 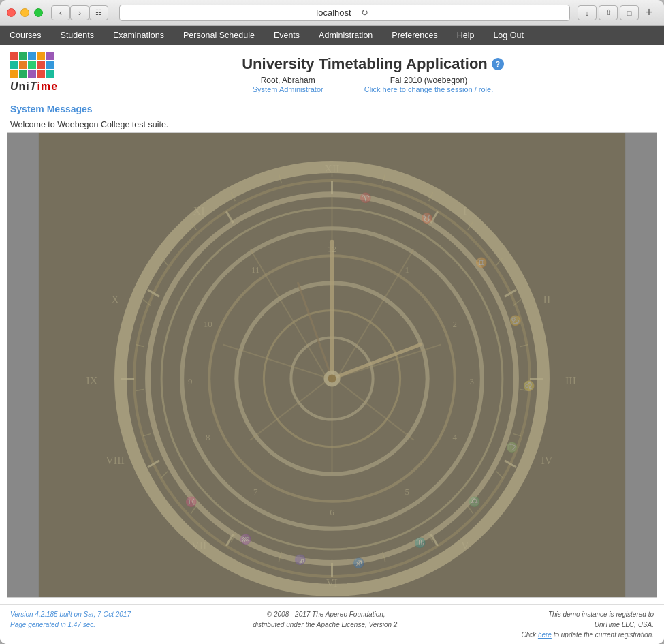 What do you see at coordinates (466, 35) in the screenshot?
I see `nav-item-help: Help` at bounding box center [466, 35].